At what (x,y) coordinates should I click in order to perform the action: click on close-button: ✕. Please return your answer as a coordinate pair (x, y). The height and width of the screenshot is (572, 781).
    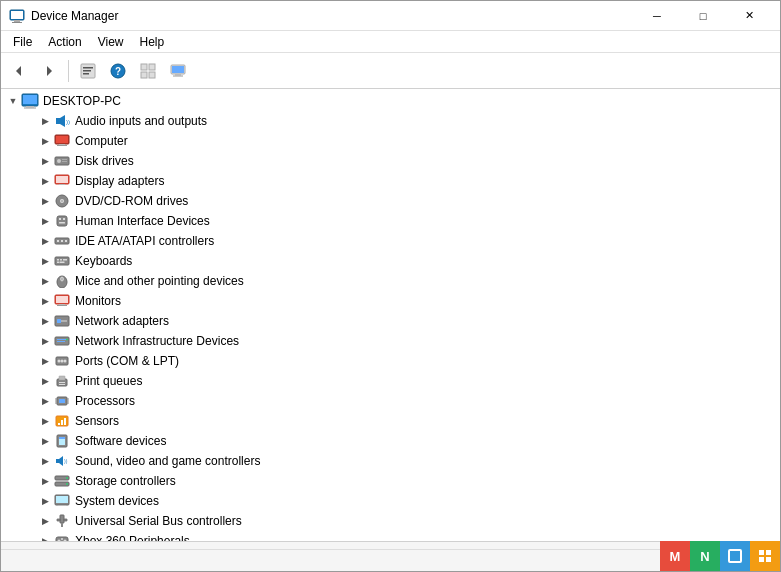
    Looking at the image, I should click on (749, 16).